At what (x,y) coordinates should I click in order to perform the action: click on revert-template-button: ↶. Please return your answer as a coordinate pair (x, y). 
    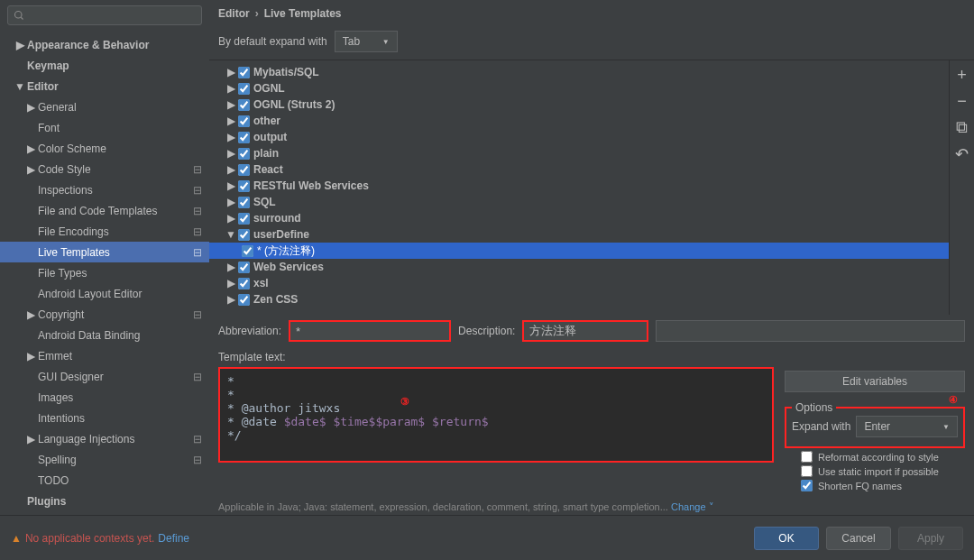
    Looking at the image, I should click on (961, 154).